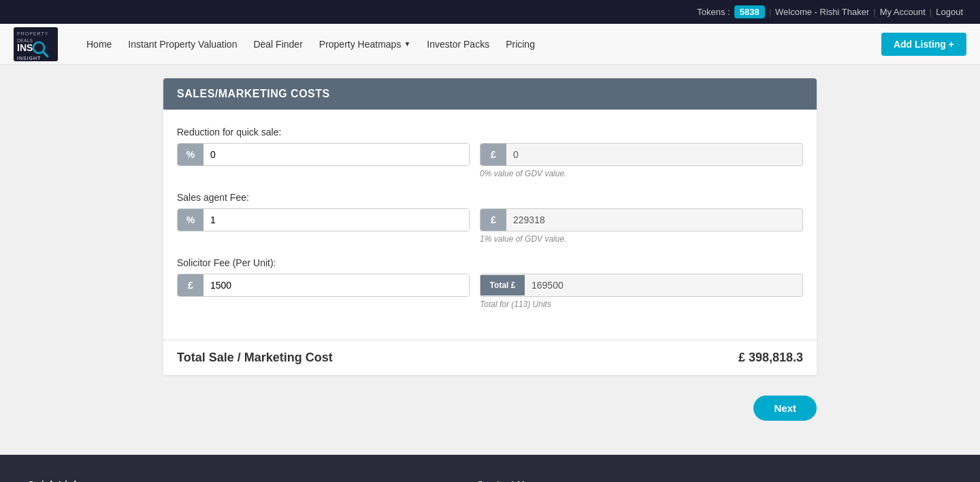 This screenshot has height=482, width=980. Describe the element at coordinates (336, 155) in the screenshot. I see `reduction-percent-input` at that location.